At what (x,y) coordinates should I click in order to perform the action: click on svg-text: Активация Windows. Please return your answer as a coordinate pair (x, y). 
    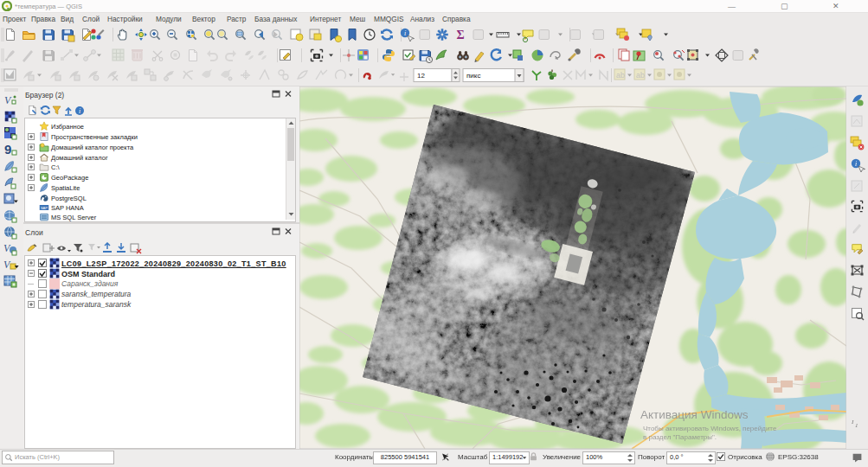
    Looking at the image, I should click on (694, 415).